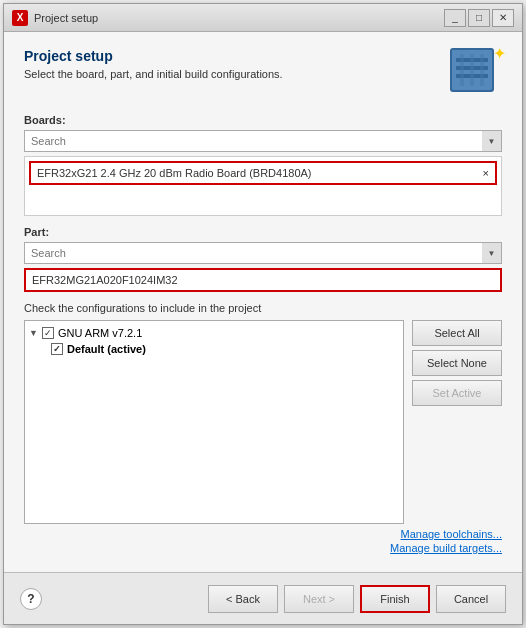  Describe the element at coordinates (263, 259) in the screenshot. I see `part-section: Part: ▼ EFR32MG21A020F1024IM32` at that location.